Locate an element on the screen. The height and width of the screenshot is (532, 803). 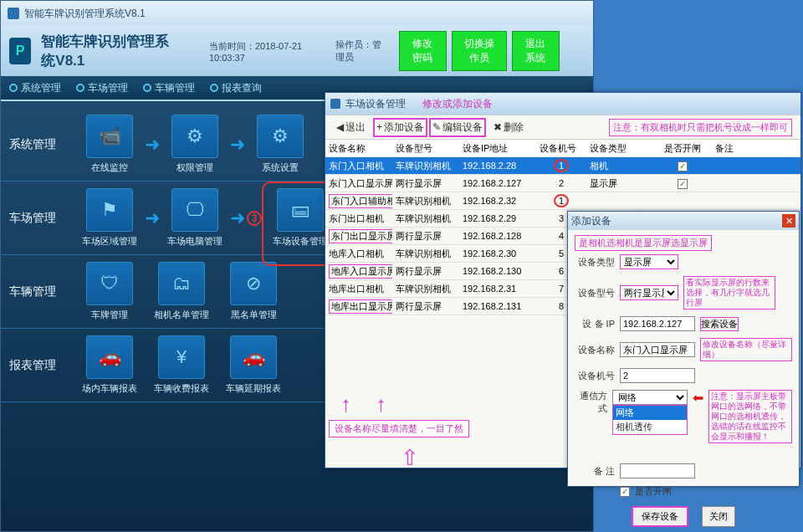
tile-icon: 📹 is located at coordinates (110, 136).